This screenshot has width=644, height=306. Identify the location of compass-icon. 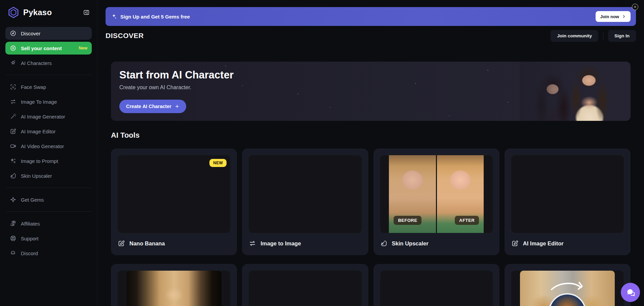
(13, 33).